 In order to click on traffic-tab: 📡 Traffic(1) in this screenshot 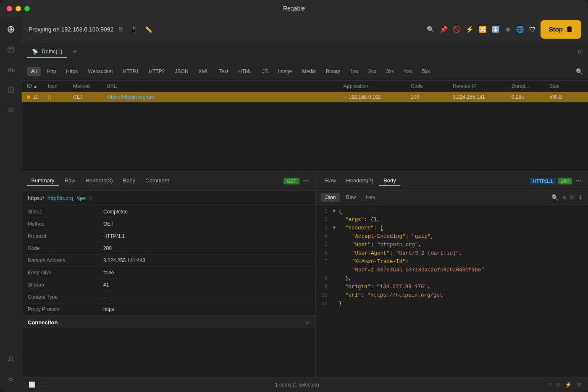, I will do `click(47, 52)`.